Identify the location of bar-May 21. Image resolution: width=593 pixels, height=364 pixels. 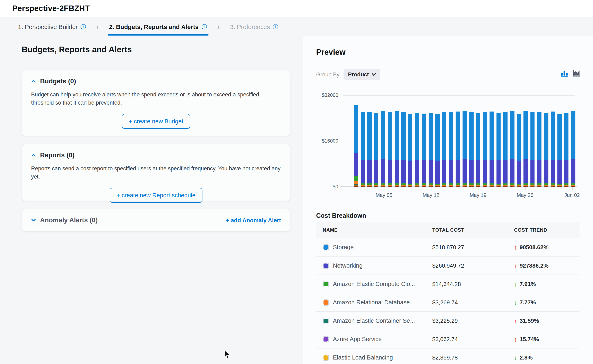
(492, 149).